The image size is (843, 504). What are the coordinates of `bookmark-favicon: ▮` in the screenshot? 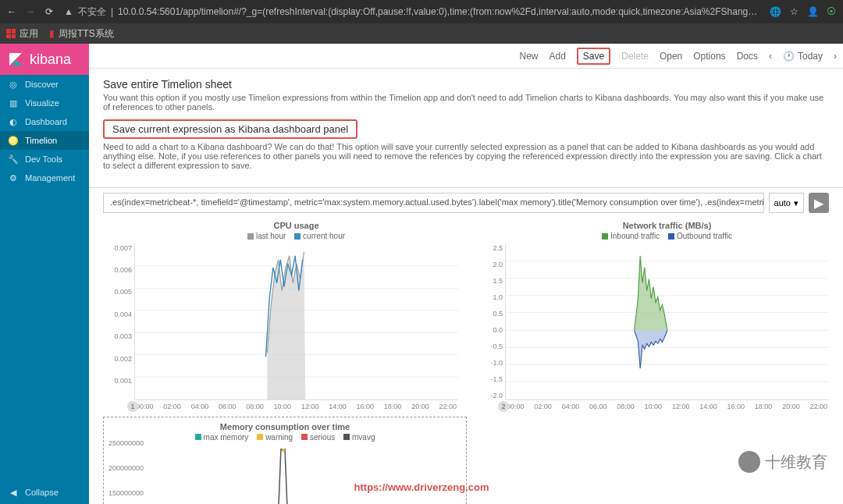 It's located at (52, 34).